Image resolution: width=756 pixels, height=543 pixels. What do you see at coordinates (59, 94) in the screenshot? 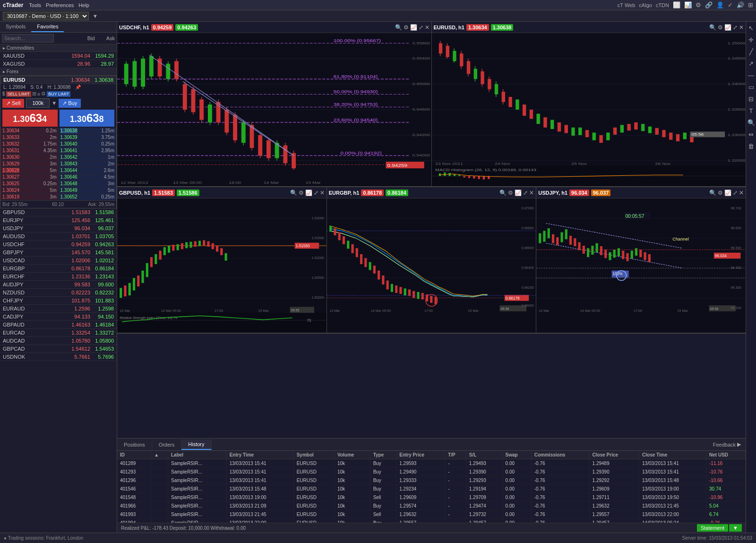
I see `buy-limit-button: BUY LIMIT` at bounding box center [59, 94].